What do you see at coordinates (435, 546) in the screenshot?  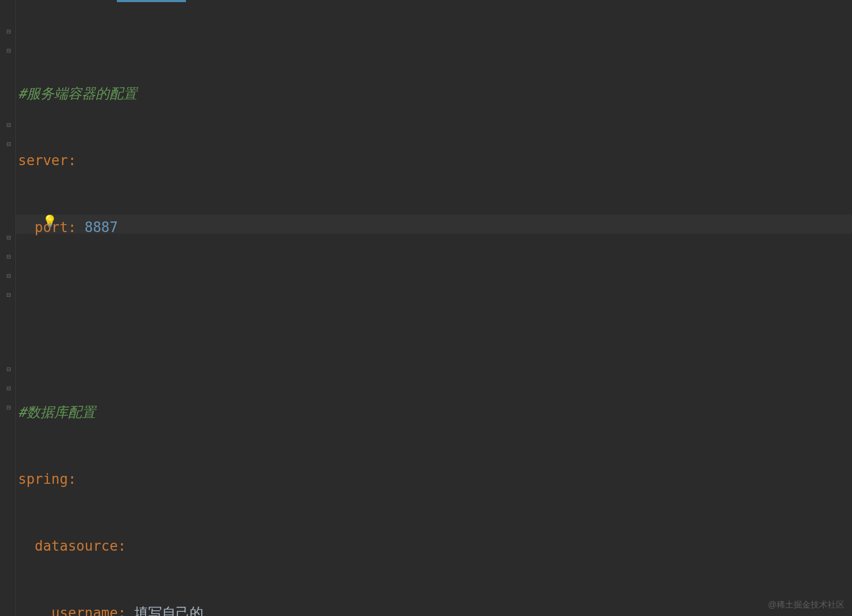 I see `code-line: datasource:` at bounding box center [435, 546].